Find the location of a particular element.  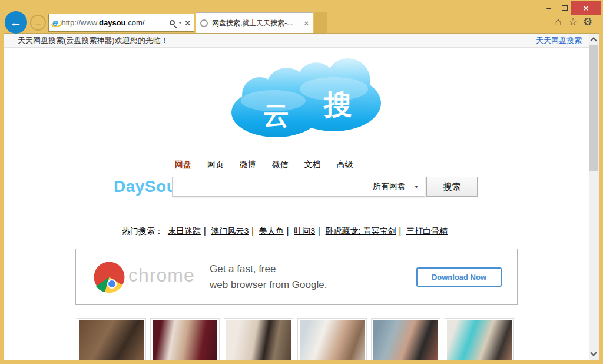

home-icon: ⌂ is located at coordinates (558, 22).